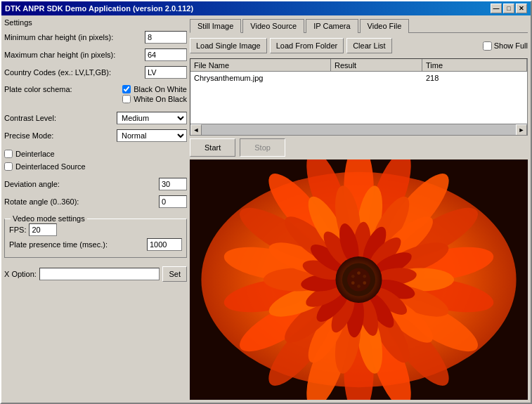 Image resolution: width=532 pixels, height=404 pixels. What do you see at coordinates (358, 46) in the screenshot?
I see `toolbar-row: Load Single Image Load From Folder Clear…` at bounding box center [358, 46].